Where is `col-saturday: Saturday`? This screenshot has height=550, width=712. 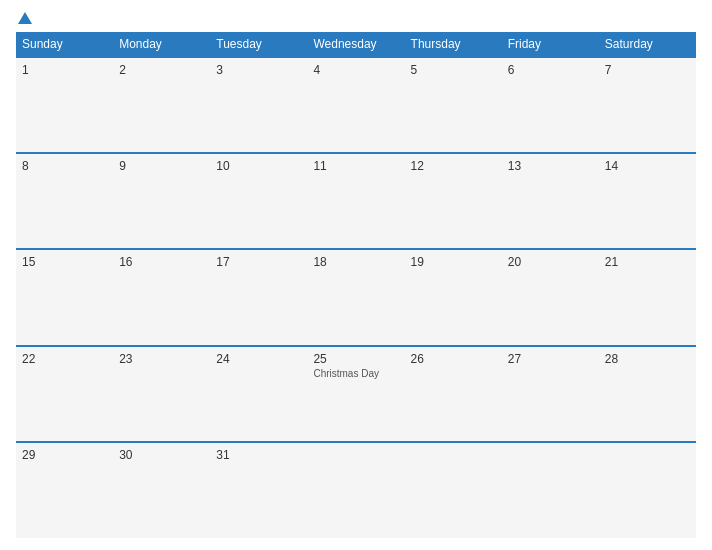
col-saturday: Saturday is located at coordinates (648, 44).